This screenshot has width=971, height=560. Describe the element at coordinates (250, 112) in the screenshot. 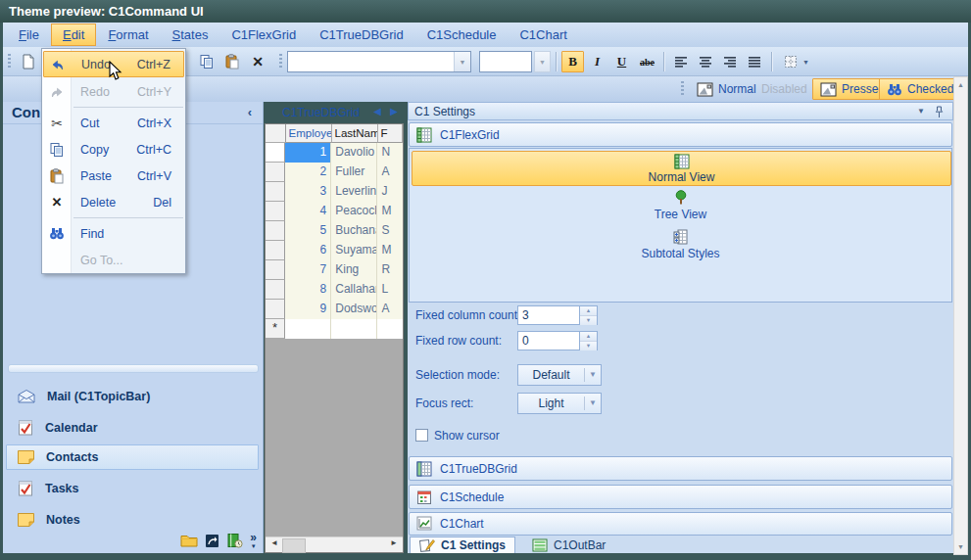

I see `chevron-left-icon: ‹` at that location.